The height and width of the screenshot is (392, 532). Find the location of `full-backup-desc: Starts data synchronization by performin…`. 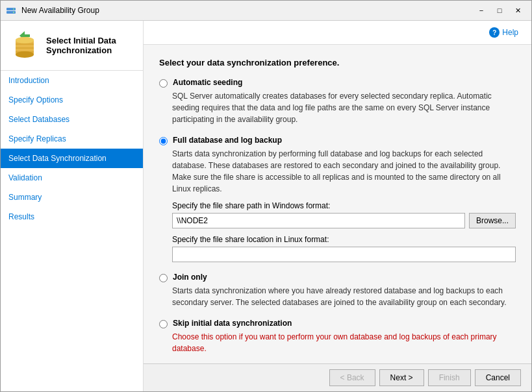

full-backup-desc: Starts data synchronization by performin… is located at coordinates (344, 171).